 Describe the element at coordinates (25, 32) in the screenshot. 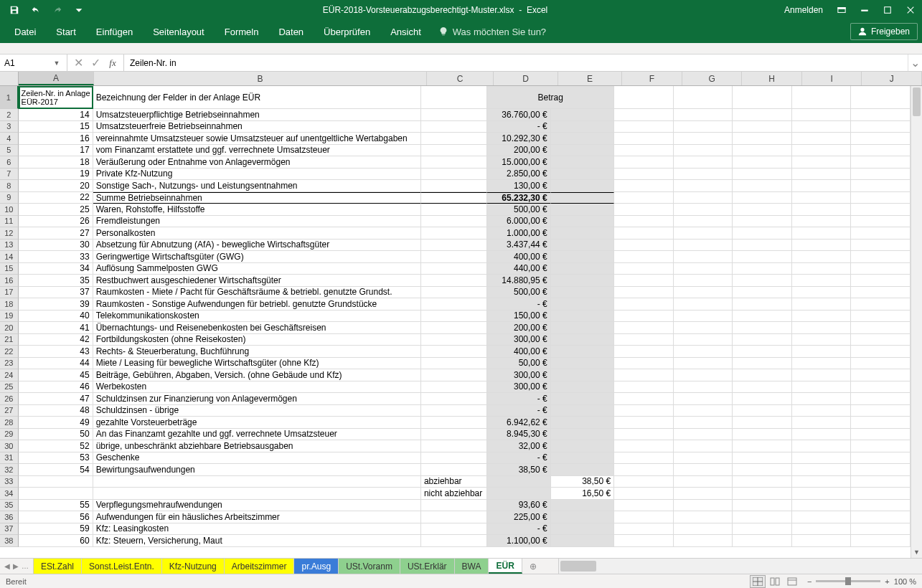

I see `tab-datei: Datei` at that location.